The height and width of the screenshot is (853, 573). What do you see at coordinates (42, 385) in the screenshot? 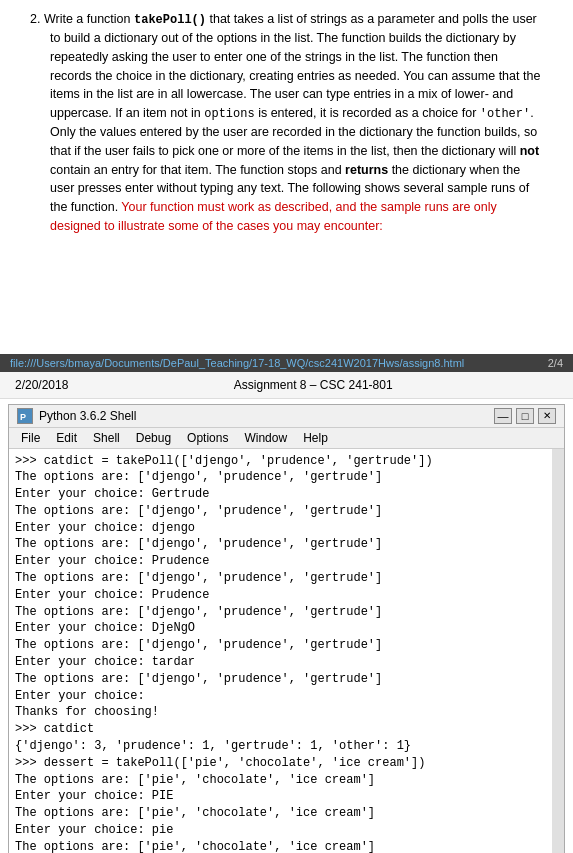
I see `assignment-date: 2/20/2018` at bounding box center [42, 385].